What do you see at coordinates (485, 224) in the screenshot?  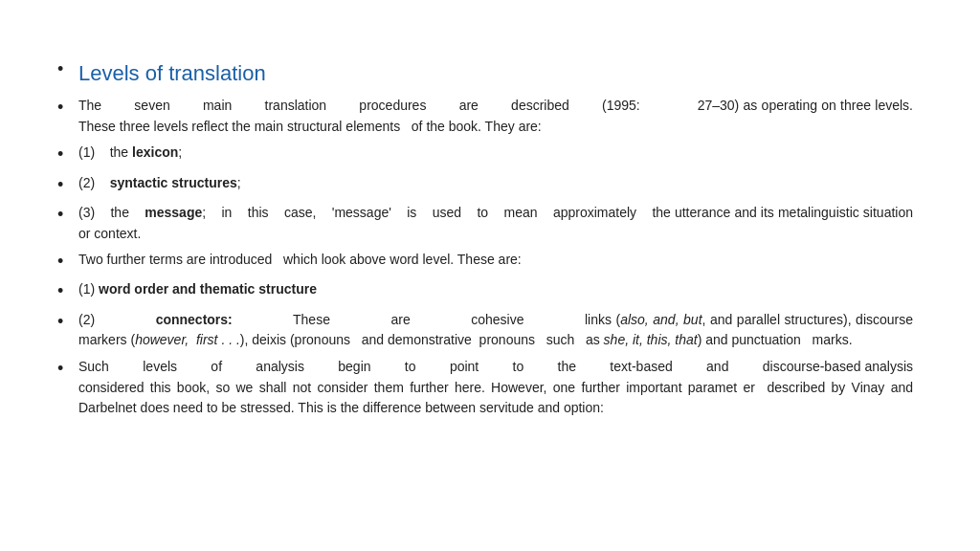 I see `list-item-4: • (3) the message; in this case, 'messag…` at bounding box center [485, 224].